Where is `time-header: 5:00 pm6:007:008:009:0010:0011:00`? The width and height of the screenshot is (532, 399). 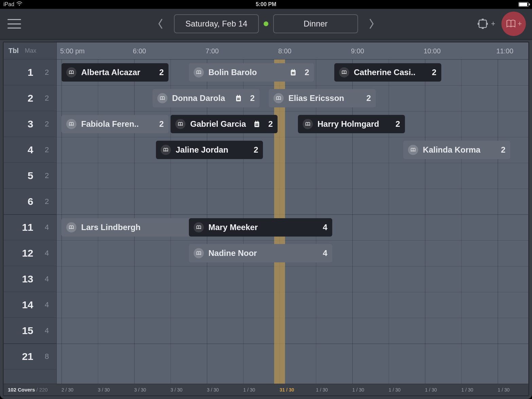
time-header: 5:00 pm6:007:008:009:0010:0011:00 is located at coordinates (292, 51).